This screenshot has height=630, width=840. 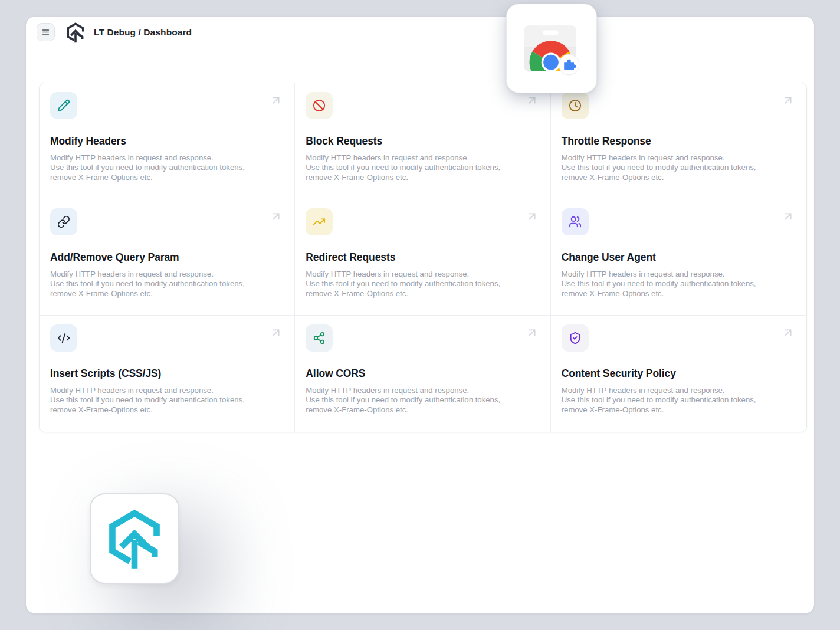 What do you see at coordinates (678, 142) in the screenshot?
I see `tool-card-throttle-response: Throttle Response Modify HTTP headers in…` at bounding box center [678, 142].